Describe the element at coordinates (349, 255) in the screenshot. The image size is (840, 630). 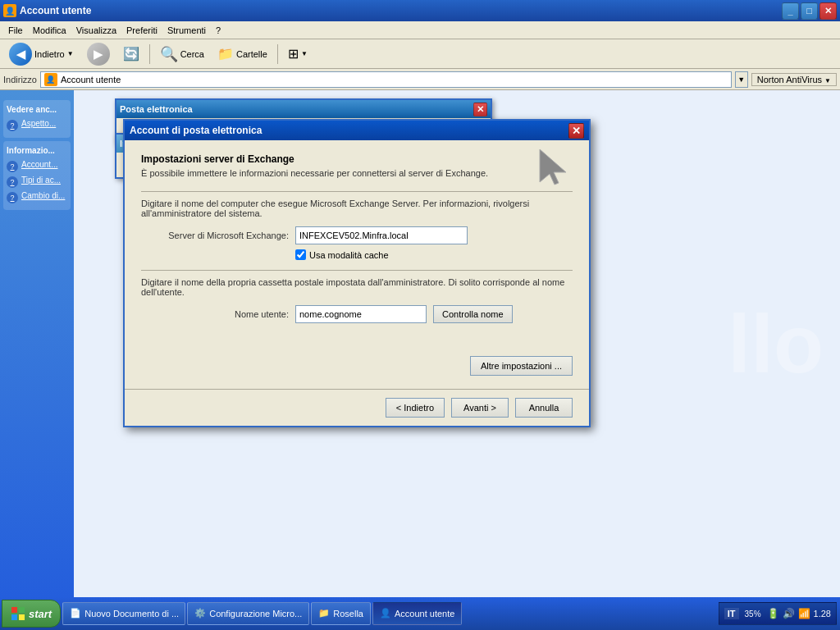
I see `cache-label: Usa modalità cache` at that location.